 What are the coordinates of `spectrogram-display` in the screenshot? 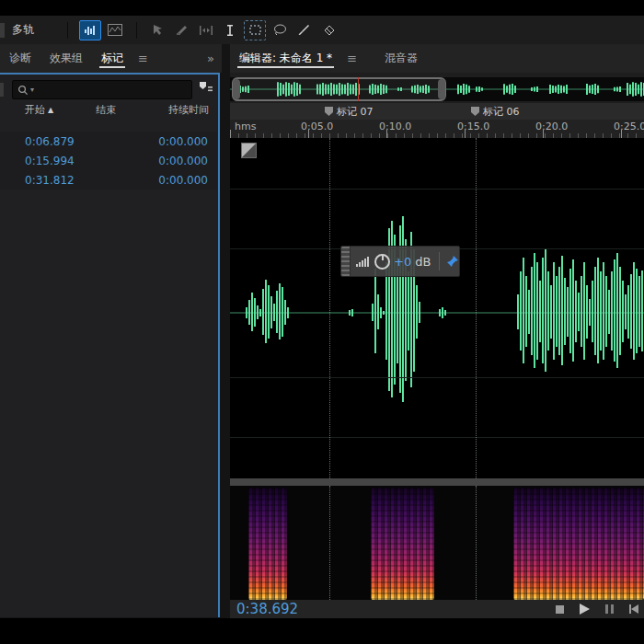 It's located at (437, 543).